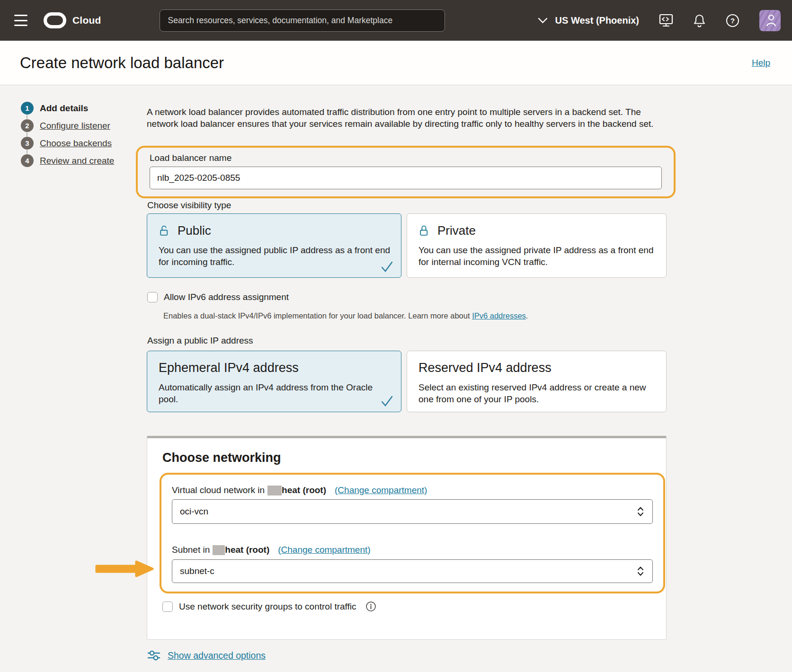 The height and width of the screenshot is (672, 792). What do you see at coordinates (67, 126) in the screenshot?
I see `stepper-item-configure-listener: 2 Configure listener` at bounding box center [67, 126].